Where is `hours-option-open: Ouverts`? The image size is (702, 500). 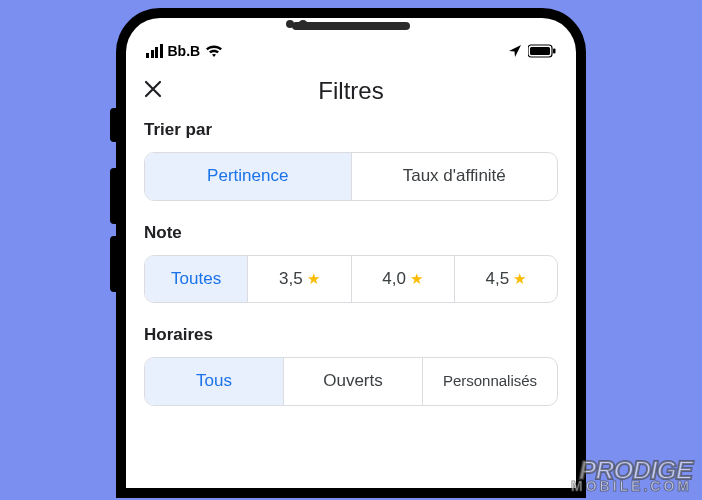
hours-option-open: Ouverts is located at coordinates (352, 382).